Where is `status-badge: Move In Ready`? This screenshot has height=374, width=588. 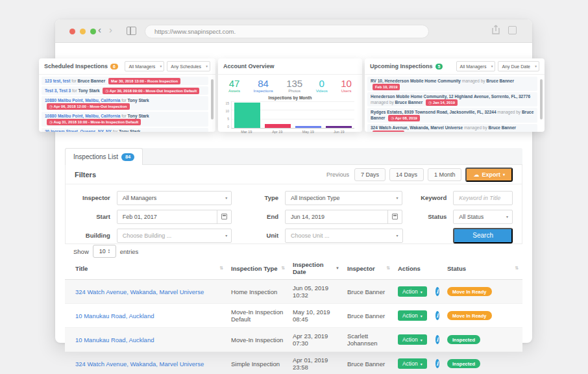
status-badge: Move In Ready is located at coordinates (470, 316).